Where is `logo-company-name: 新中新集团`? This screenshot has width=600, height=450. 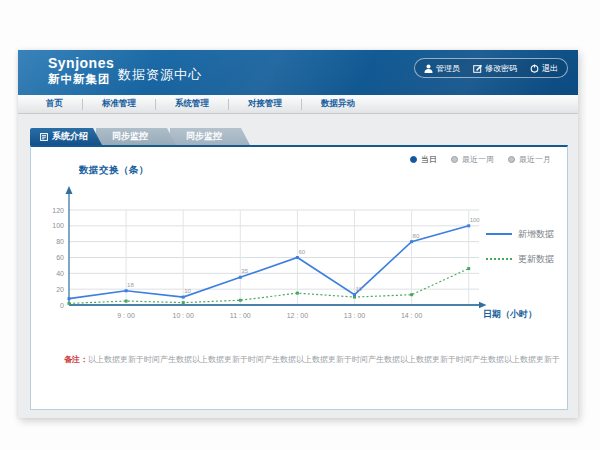
logo-company-name: 新中新集团 is located at coordinates (81, 80).